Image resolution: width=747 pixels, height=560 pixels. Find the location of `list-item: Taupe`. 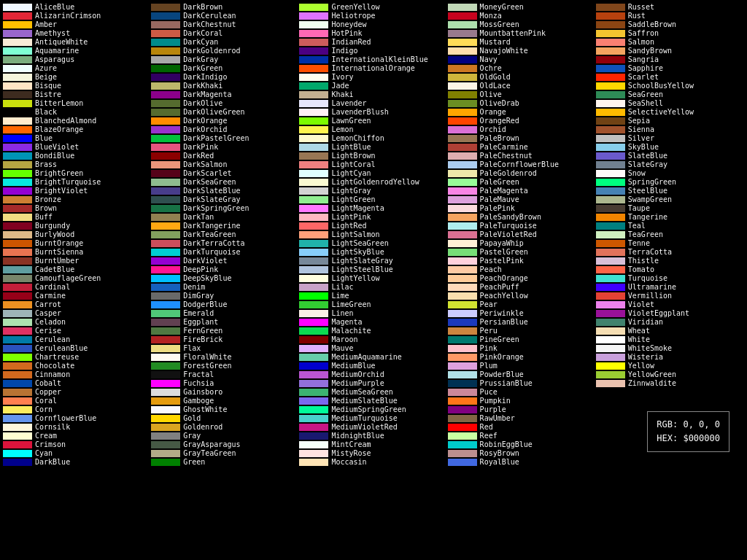

list-item: Taupe is located at coordinates (670, 209).